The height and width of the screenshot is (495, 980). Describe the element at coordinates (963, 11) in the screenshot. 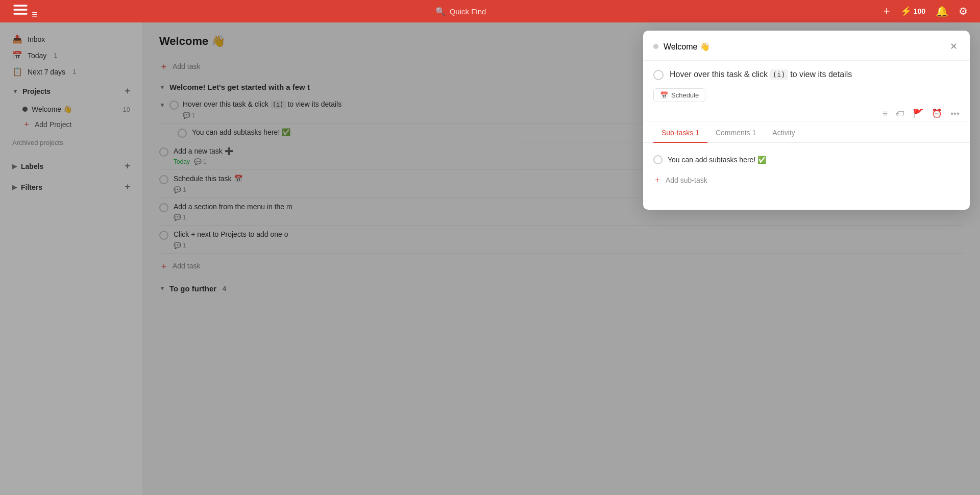

I see `gear-icon: ⚙` at that location.